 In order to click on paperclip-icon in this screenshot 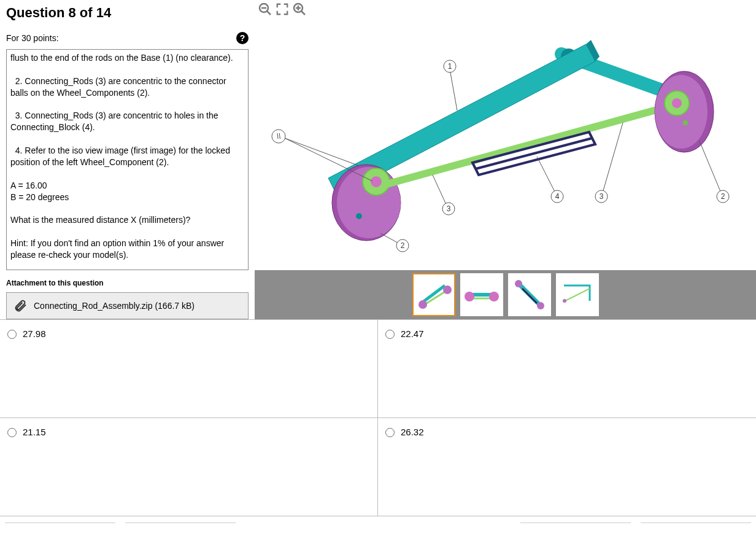, I will do `click(21, 306)`.